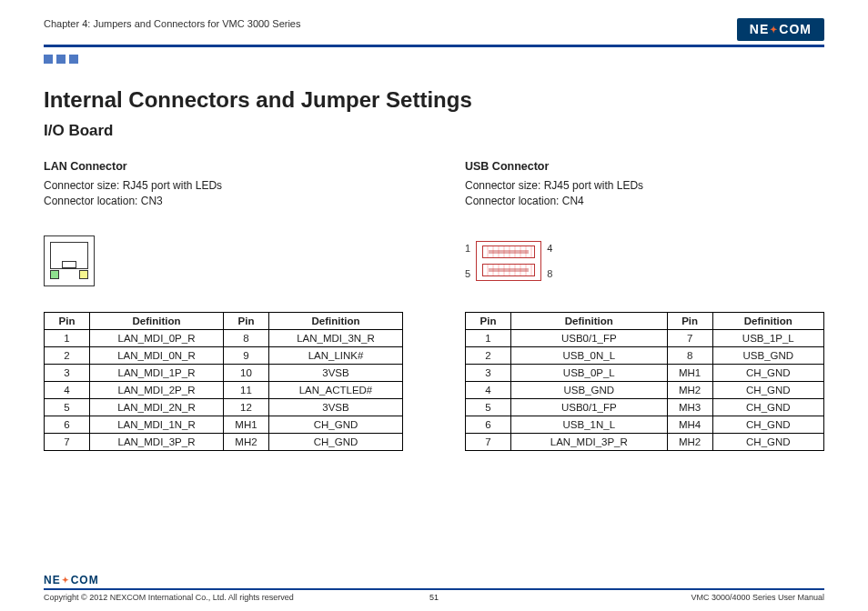 The width and height of the screenshot is (868, 611). What do you see at coordinates (434, 59) in the screenshot?
I see `decorative-squares` at bounding box center [434, 59].